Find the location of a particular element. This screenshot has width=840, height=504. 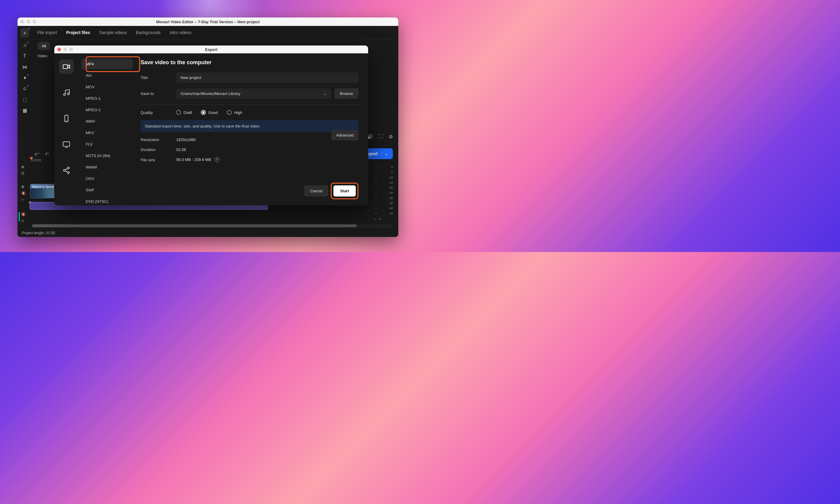

quality-info: Standard export time, size, and quality.… is located at coordinates (250, 126).